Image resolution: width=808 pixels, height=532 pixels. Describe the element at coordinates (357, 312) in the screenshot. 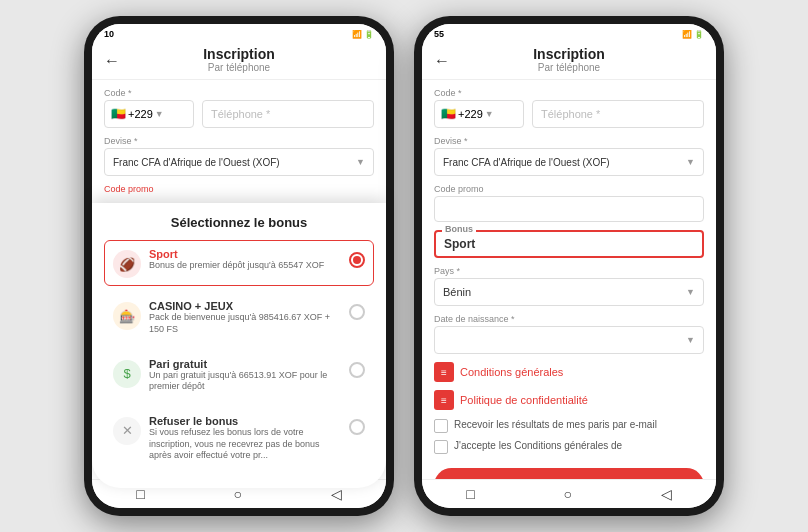

I see `casino-radio` at that location.